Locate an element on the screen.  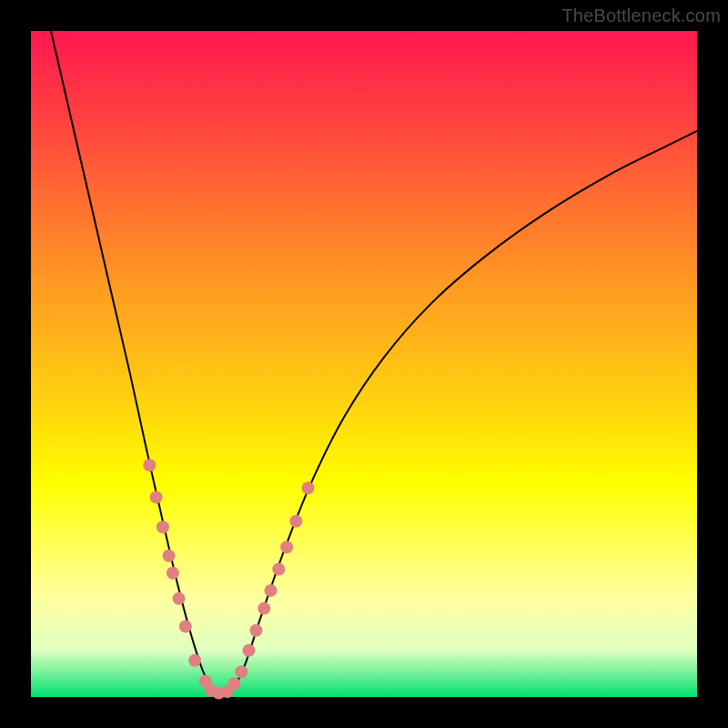
sample-dots is located at coordinates (228, 579).